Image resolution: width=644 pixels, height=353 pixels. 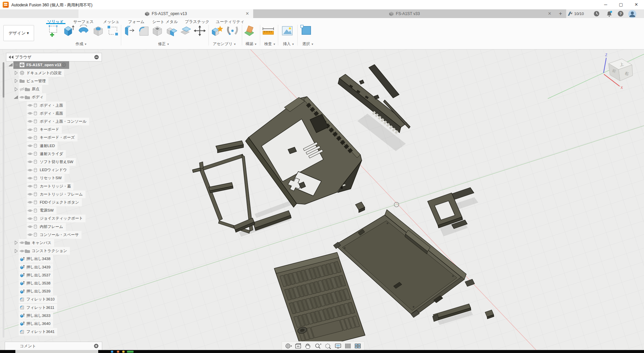 I want to click on hole-icon, so click(x=99, y=31).